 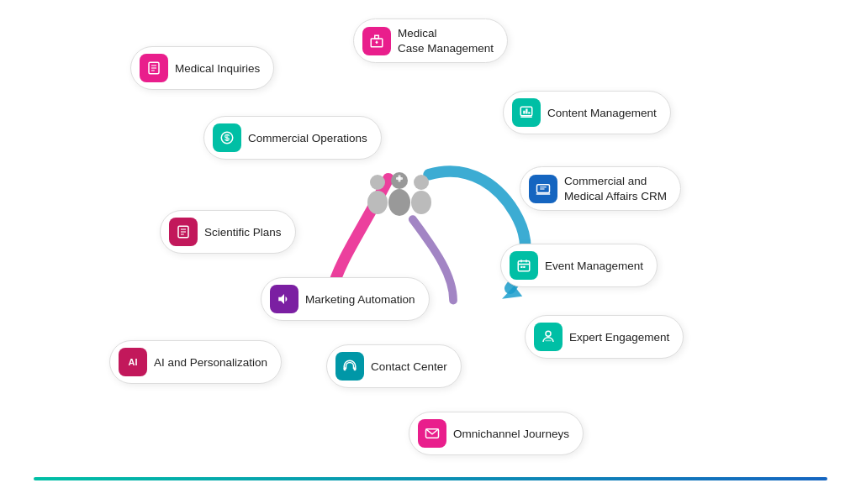 What do you see at coordinates (615, 188) in the screenshot?
I see `commercial-medical-crm-label: Commercial andMedical Affairs CRM` at bounding box center [615, 188].